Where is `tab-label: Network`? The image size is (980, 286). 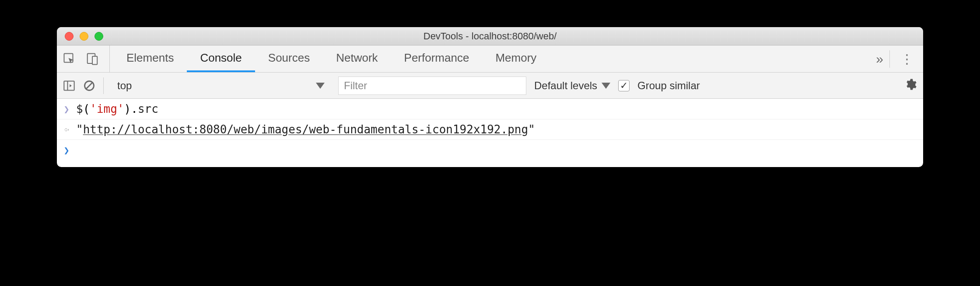 tab-label: Network is located at coordinates (357, 58).